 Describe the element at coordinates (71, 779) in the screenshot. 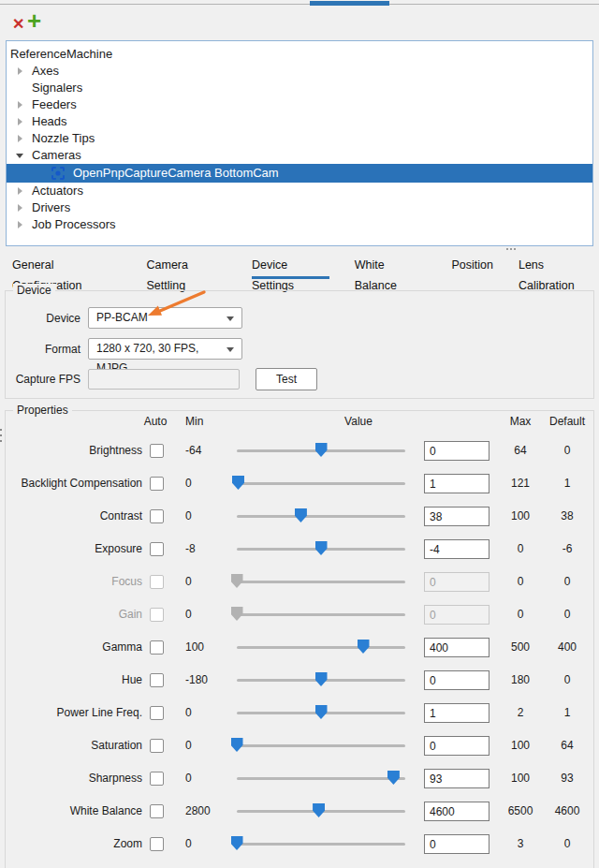

I see `property-name: Sharpness` at that location.